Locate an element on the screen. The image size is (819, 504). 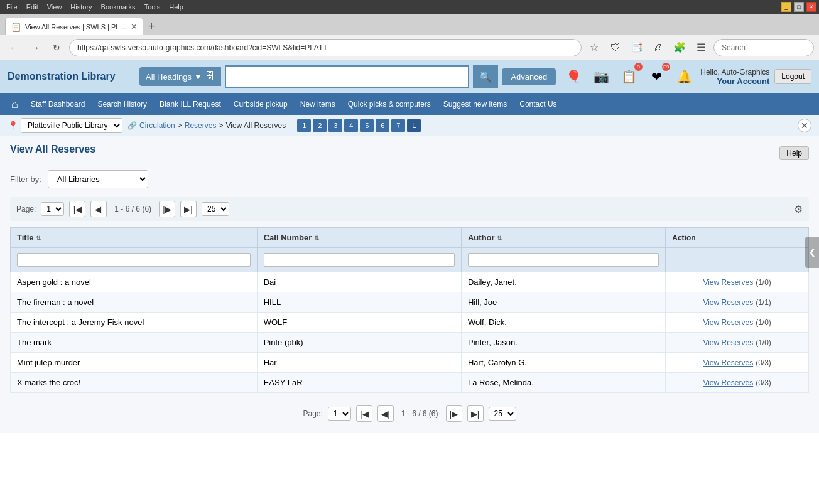
author-sort-icon: ⇅ is located at coordinates (499, 239).